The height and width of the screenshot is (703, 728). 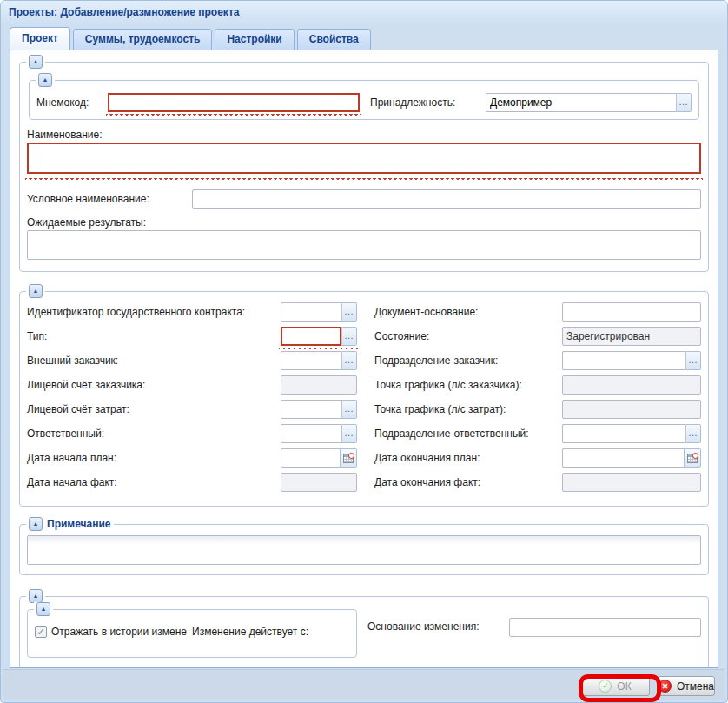 What do you see at coordinates (254, 39) in the screenshot?
I see `tab-settings: Настройки` at bounding box center [254, 39].